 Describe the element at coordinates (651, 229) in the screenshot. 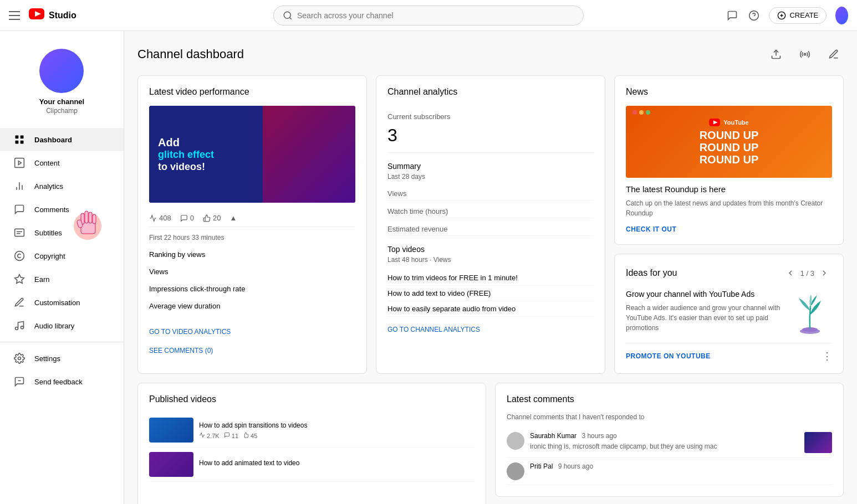

I see `check-out-btn: CHECK IT OUT` at that location.